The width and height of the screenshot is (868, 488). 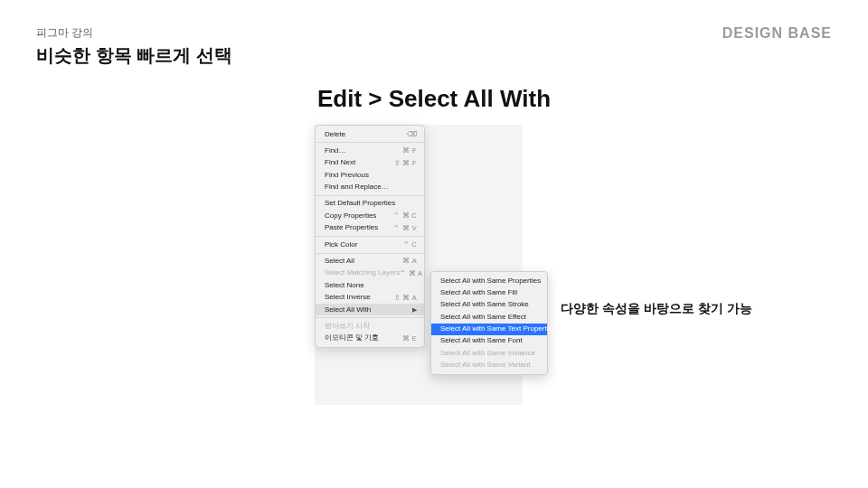 I want to click on menu-label: Select All With, so click(x=347, y=310).